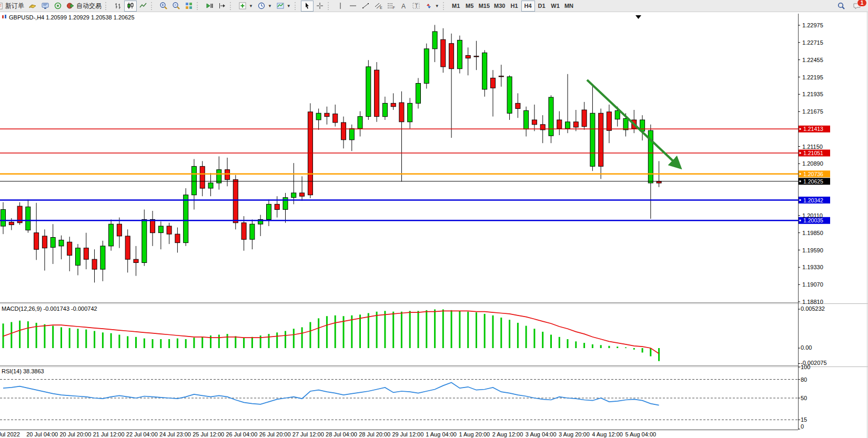 Image resolution: width=868 pixels, height=438 pixels. I want to click on fibonacci-button: F, so click(391, 6).